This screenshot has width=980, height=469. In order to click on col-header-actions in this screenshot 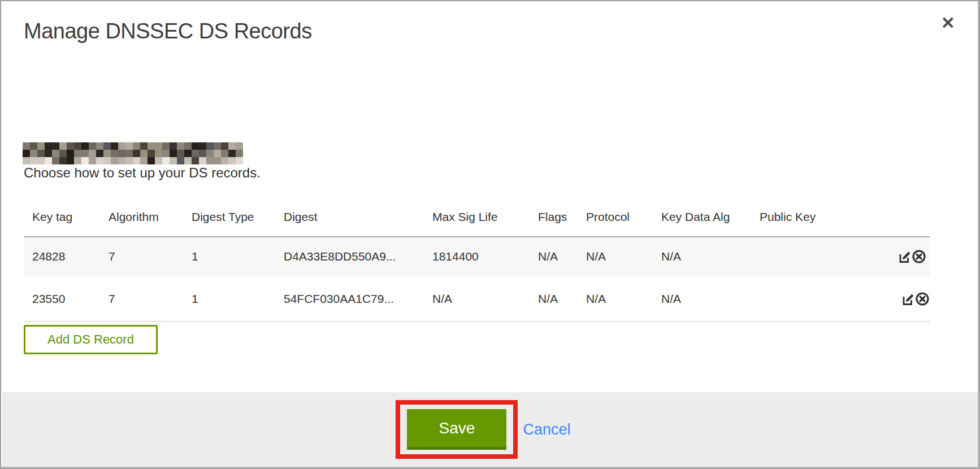, I will do `click(896, 215)`.